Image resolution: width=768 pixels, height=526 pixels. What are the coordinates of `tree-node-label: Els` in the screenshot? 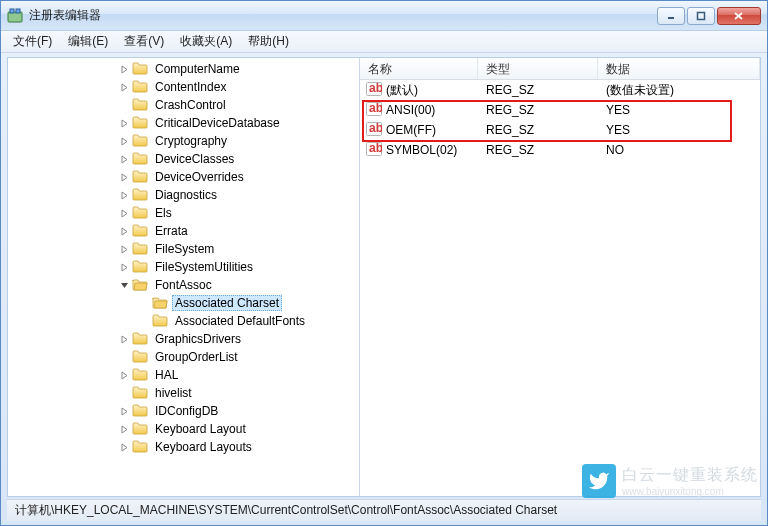 It's located at (164, 213).